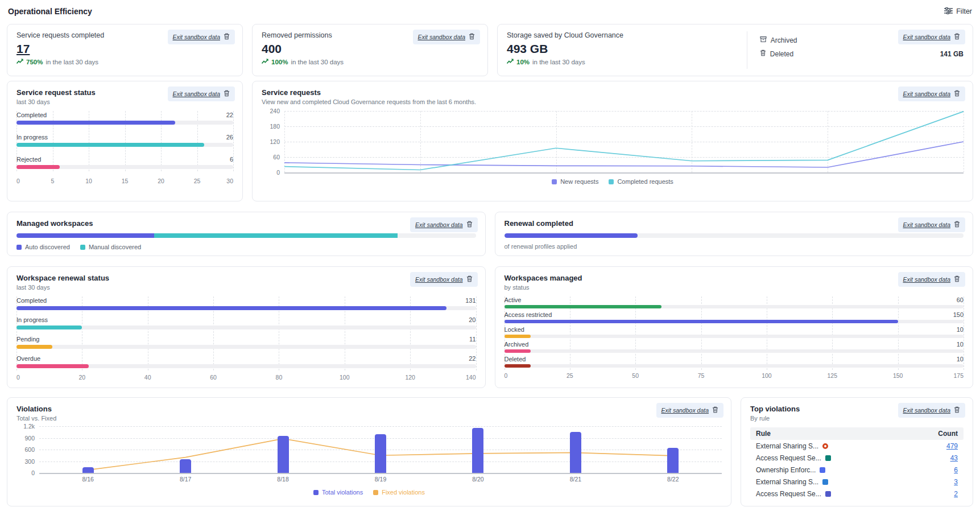  Describe the element at coordinates (956, 482) in the screenshot. I see `violation-count-link: 3` at that location.